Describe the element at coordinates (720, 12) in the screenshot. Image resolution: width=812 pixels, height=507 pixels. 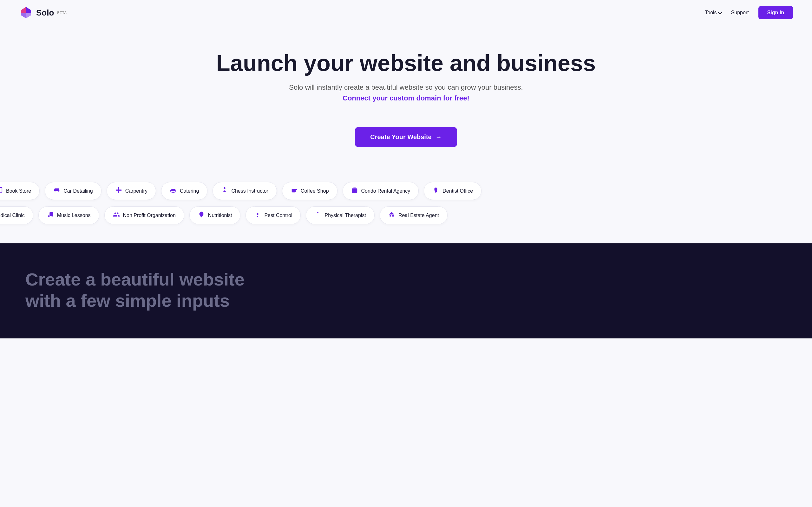
I see `chevron-down-icon` at that location.